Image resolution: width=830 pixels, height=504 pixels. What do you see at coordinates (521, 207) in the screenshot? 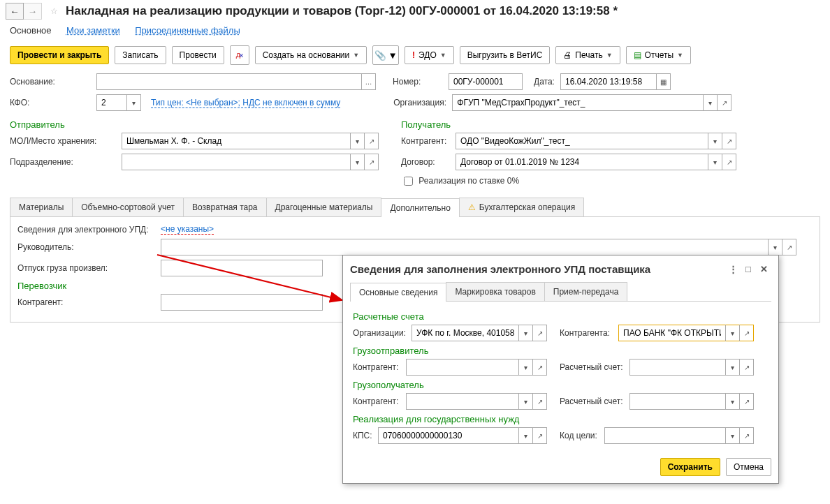
I see `subtab-accounting: ⚠ Бухгалтерская операция` at bounding box center [521, 207].